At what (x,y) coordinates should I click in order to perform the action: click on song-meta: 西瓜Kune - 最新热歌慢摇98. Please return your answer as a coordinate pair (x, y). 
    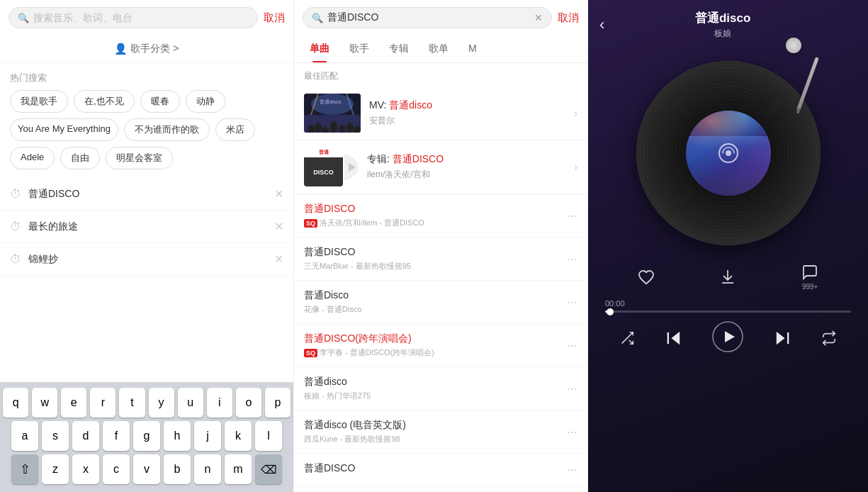
    Looking at the image, I should click on (432, 440).